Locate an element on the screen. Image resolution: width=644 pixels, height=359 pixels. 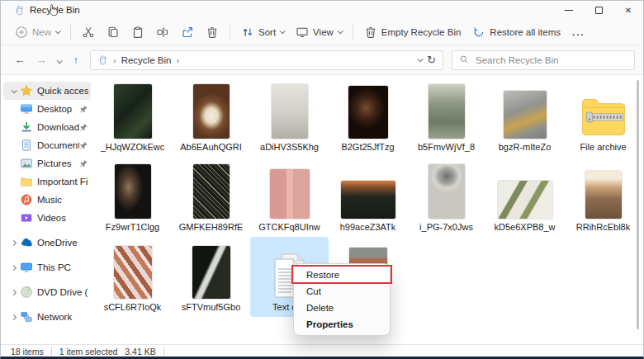
address-dropdown-icon is located at coordinates (421, 59).